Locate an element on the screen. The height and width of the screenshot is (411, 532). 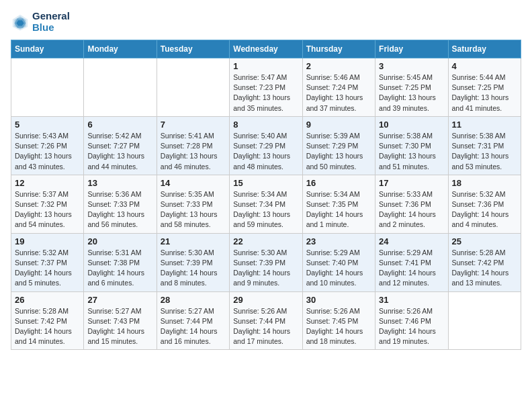
weekday-header: Saturday is located at coordinates (484, 50).